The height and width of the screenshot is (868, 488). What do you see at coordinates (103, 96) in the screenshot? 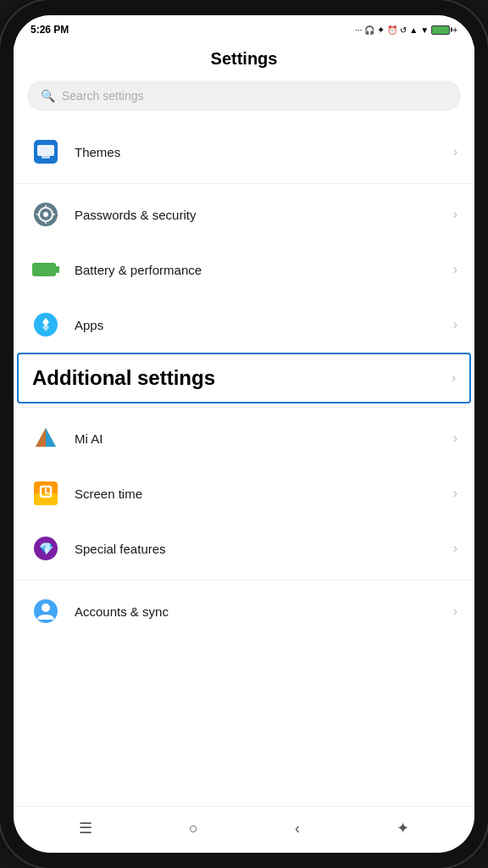
I see `search-placeholder: Search settings` at bounding box center [103, 96].